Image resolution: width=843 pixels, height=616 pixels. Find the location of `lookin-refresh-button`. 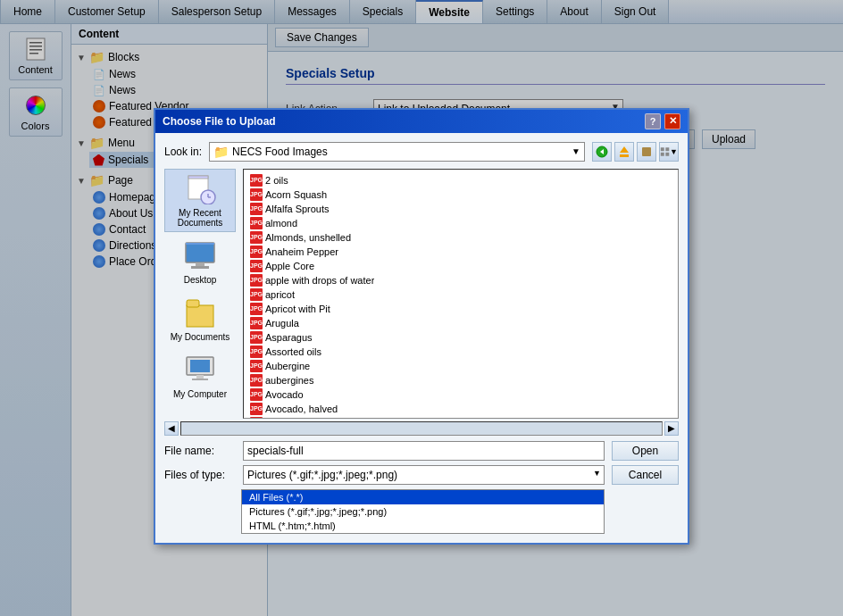

lookin-refresh-button is located at coordinates (647, 152).